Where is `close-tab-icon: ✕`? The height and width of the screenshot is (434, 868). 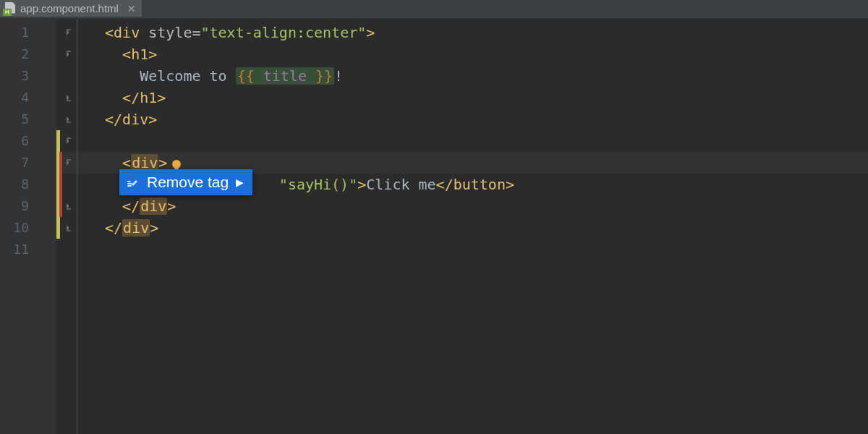 close-tab-icon: ✕ is located at coordinates (132, 9).